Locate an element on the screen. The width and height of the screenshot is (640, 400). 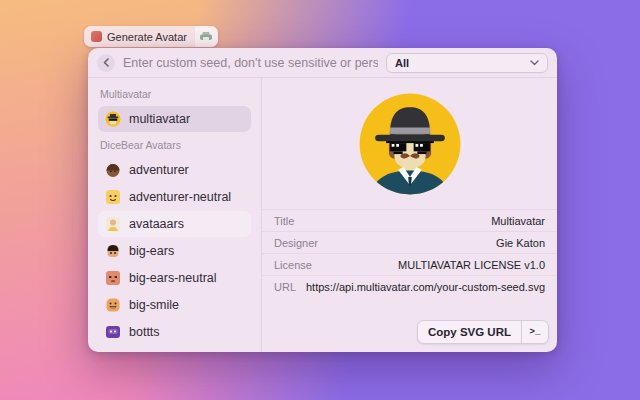
action-bar: Copy SVG URL >_ is located at coordinates (483, 332).